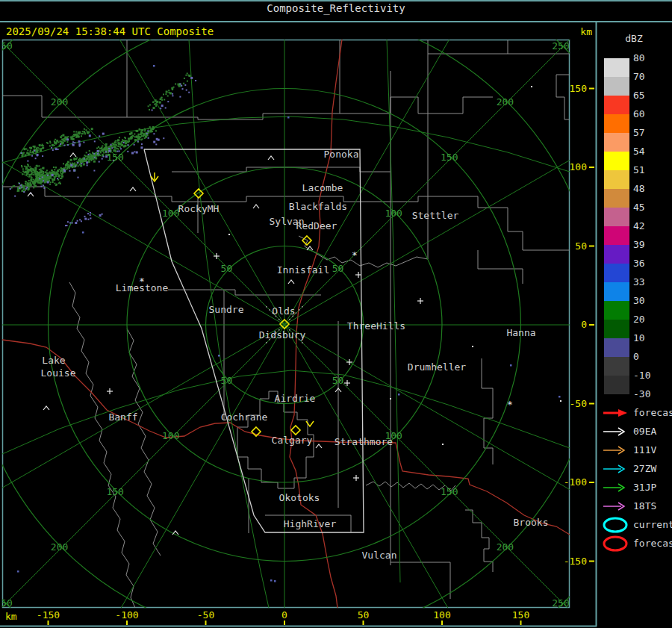  What do you see at coordinates (532, 523) in the screenshot?
I see `city-label: Brooks` at bounding box center [532, 523].